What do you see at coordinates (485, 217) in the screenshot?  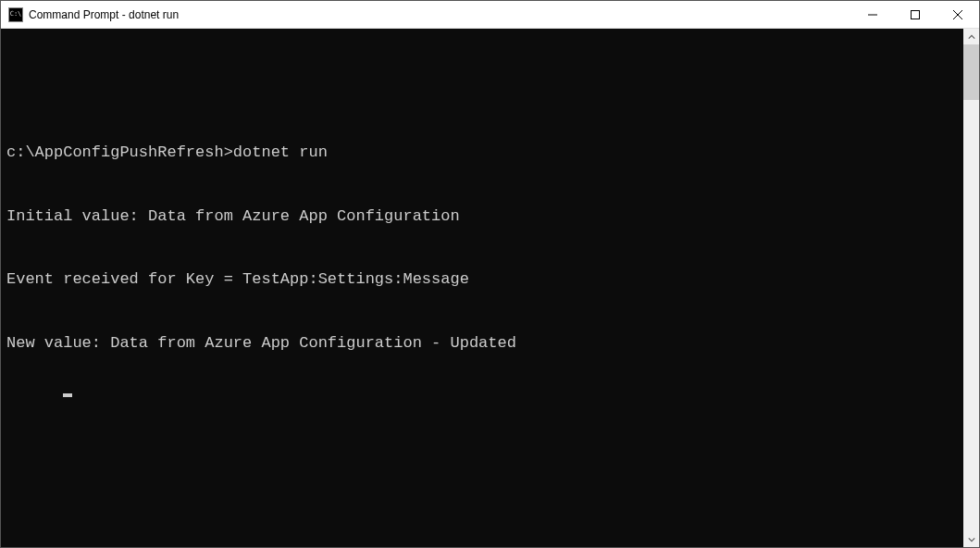 I see `output-line: Initial value: Data from Azure App Confi…` at bounding box center [485, 217].